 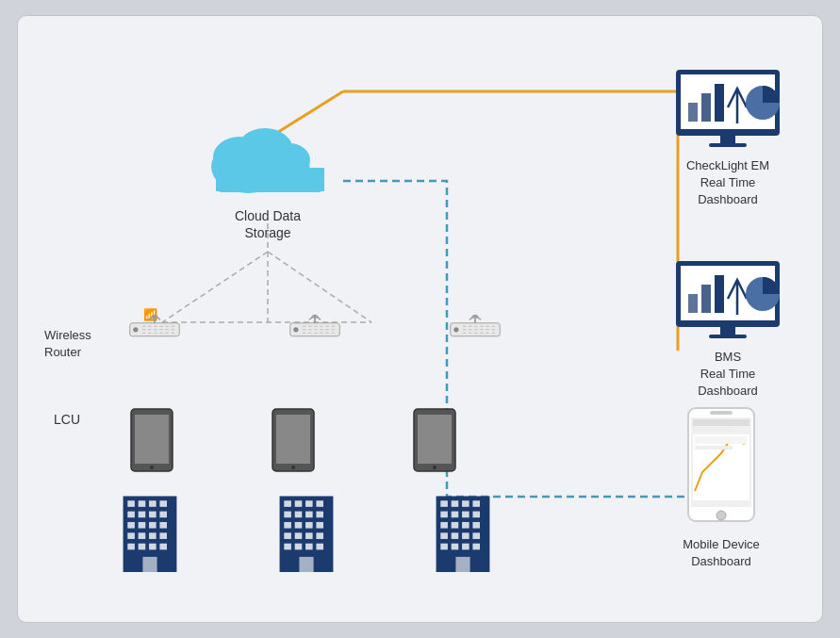 I want to click on bms-dashboard: BMS Real Time Dashboard, so click(x=728, y=328).